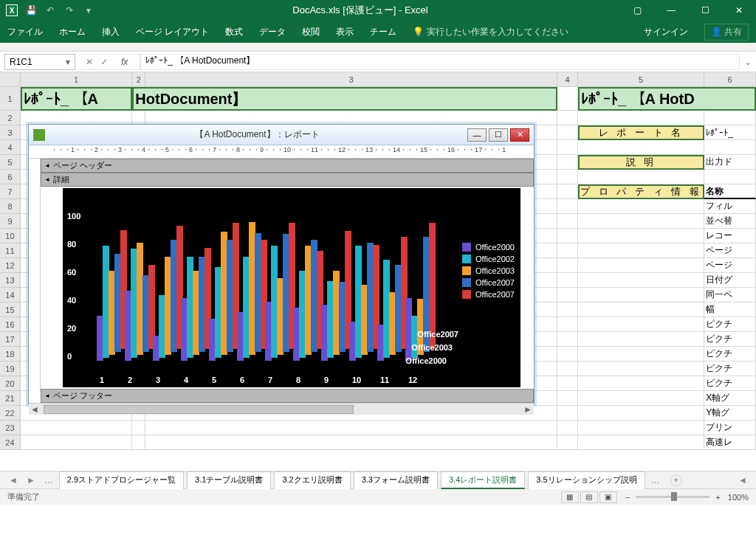 This screenshot has width=756, height=543. I want to click on row-header: 22, so click(10, 413).